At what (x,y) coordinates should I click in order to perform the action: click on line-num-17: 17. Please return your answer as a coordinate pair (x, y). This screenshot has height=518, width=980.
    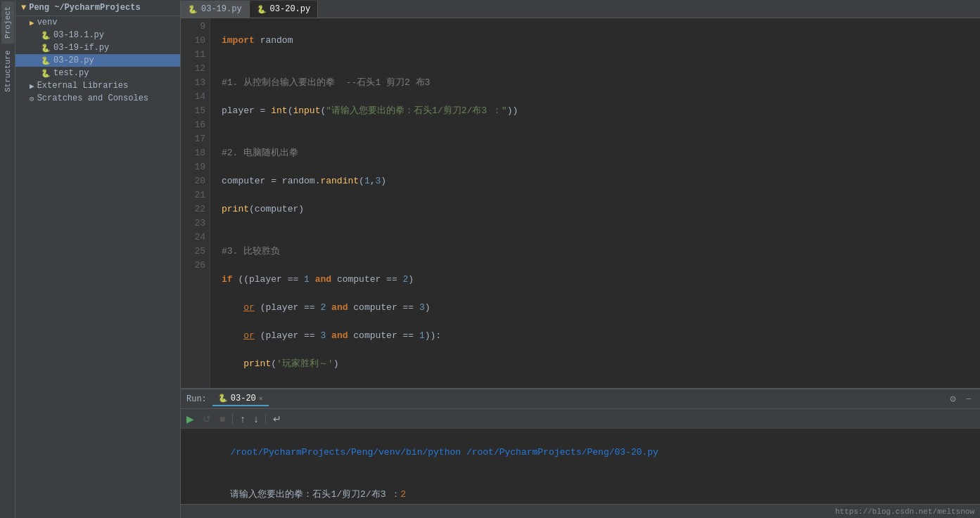
    Looking at the image, I should click on (193, 139).